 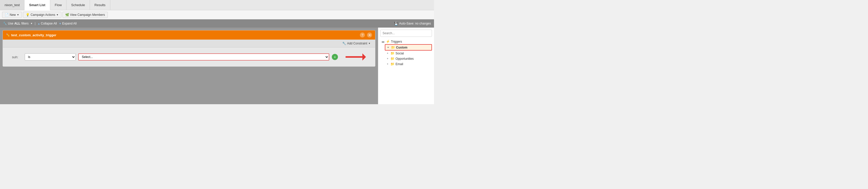 I want to click on tree-item-opportunities: + 📁 Opportunities, so click(x=408, y=59).